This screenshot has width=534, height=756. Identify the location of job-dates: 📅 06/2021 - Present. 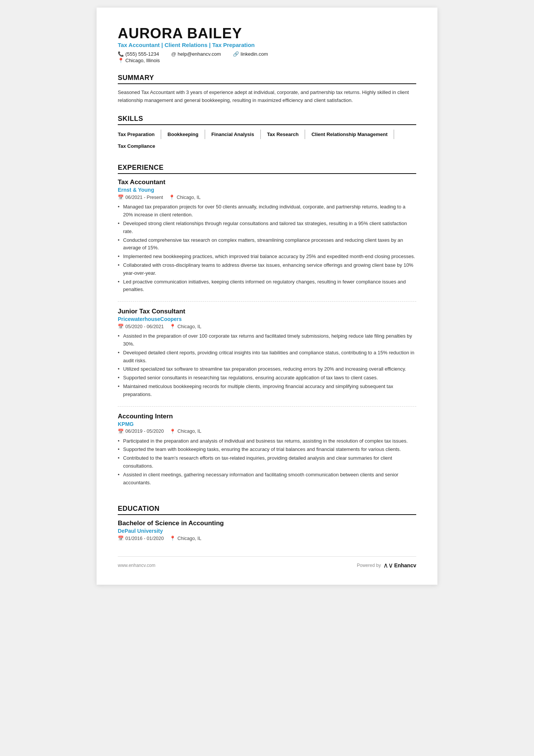
(140, 197).